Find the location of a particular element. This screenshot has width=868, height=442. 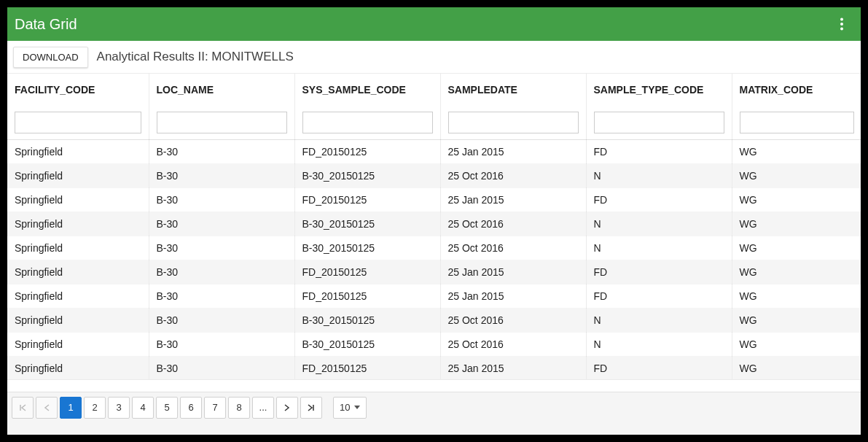

outer-horizontal-scrollbar is located at coordinates (434, 429).